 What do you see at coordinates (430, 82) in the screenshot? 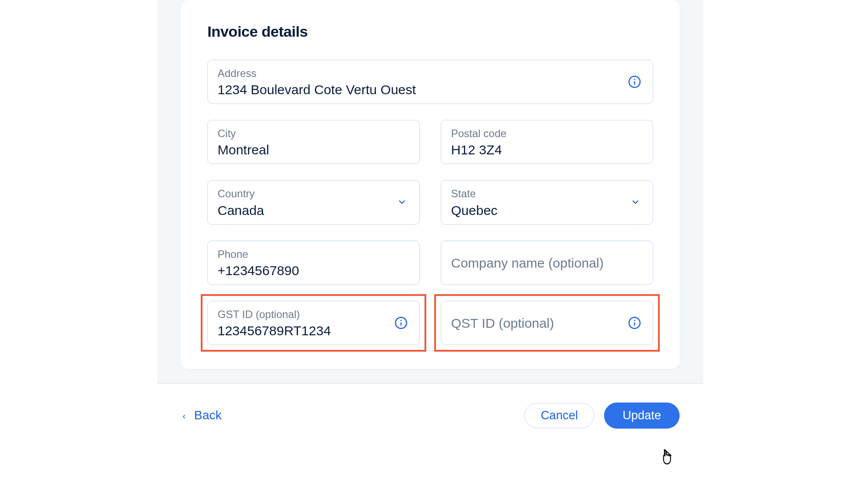
I see `row-address: Address 1234 Boulevard Cote Vertu Ouest` at bounding box center [430, 82].